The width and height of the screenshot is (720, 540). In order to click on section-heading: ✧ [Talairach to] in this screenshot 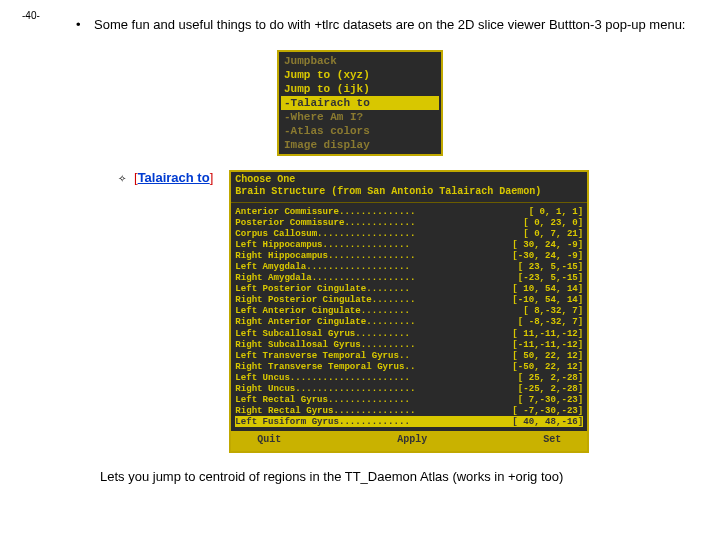, I will do `click(166, 178)`.